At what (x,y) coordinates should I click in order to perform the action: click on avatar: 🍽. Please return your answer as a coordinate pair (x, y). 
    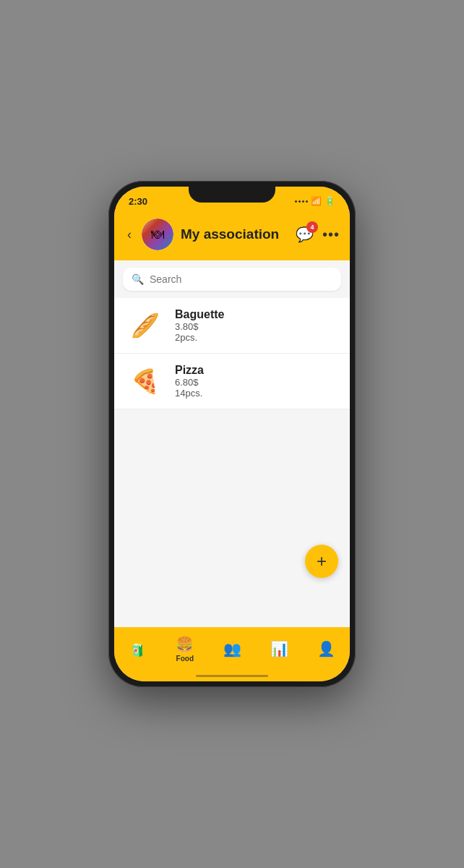
    Looking at the image, I should click on (158, 234).